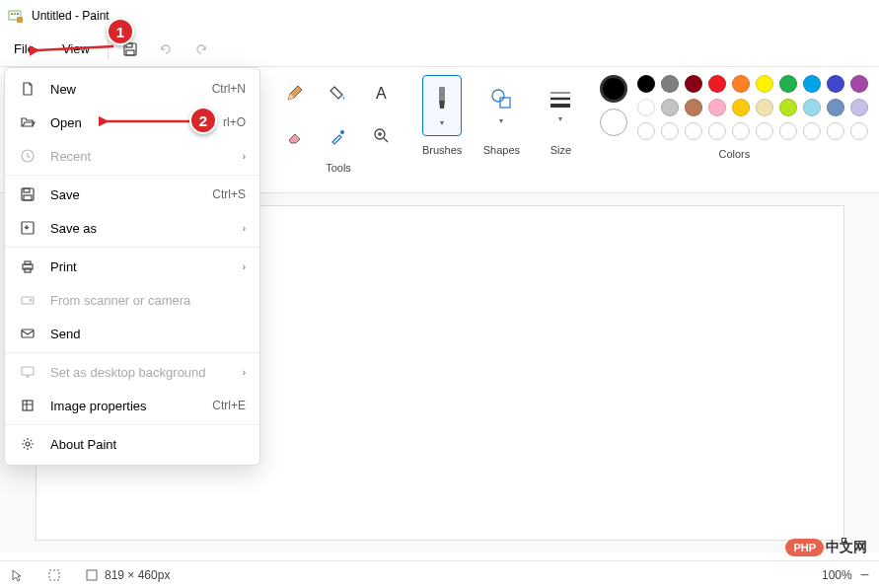  I want to click on menu-item-label: Print, so click(140, 266).